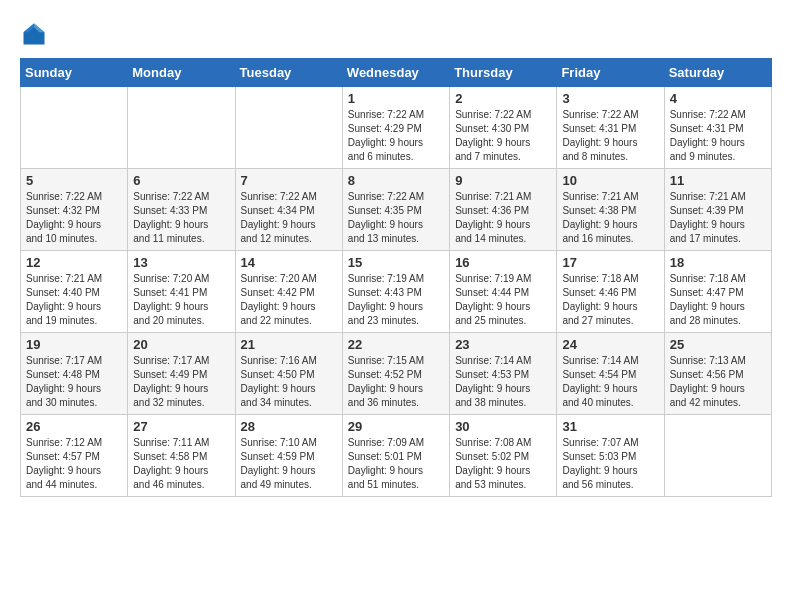 This screenshot has width=792, height=612. Describe the element at coordinates (396, 292) in the screenshot. I see `calendar-week-3: 12Sunrise: 7:21 AM Sunset: 4:40 PM Dayli…` at that location.